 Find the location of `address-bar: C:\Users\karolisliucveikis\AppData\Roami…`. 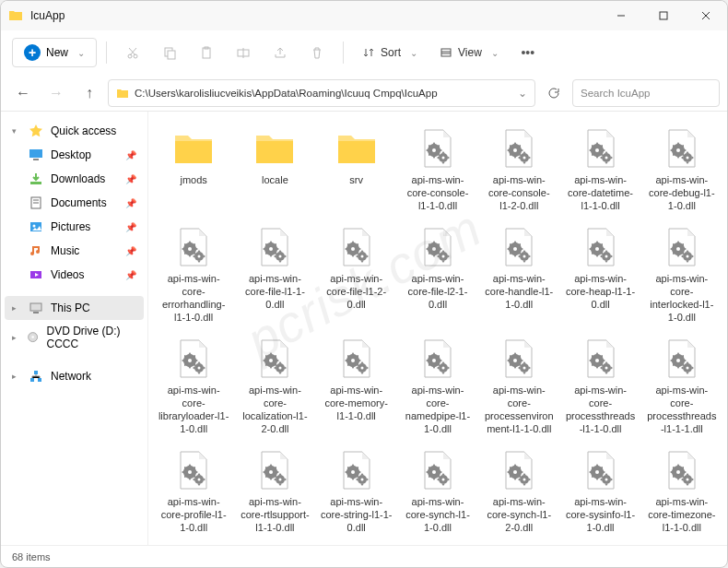

address-bar: C:\Users\karolisliucveikis\AppData\Roami… is located at coordinates (322, 93).